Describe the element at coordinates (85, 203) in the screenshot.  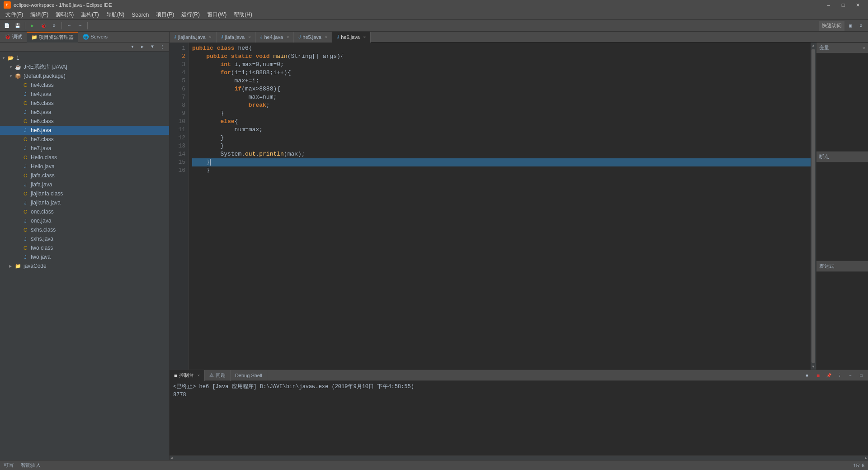
I see `tree-item: Jjiajianfa.java` at that location.